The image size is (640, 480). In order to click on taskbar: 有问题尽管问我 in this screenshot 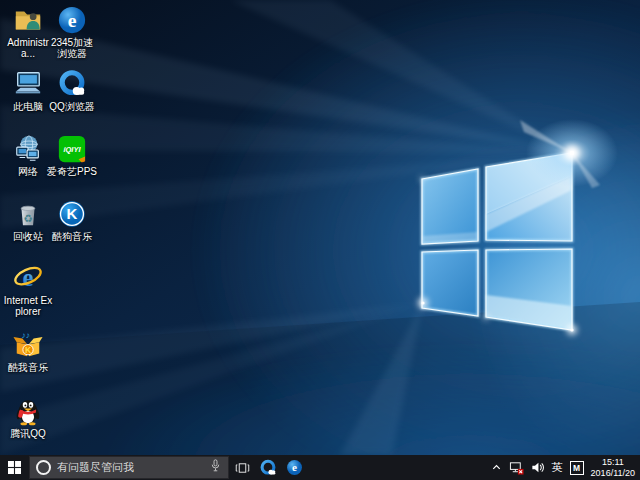, I will do `click(320, 468)`.